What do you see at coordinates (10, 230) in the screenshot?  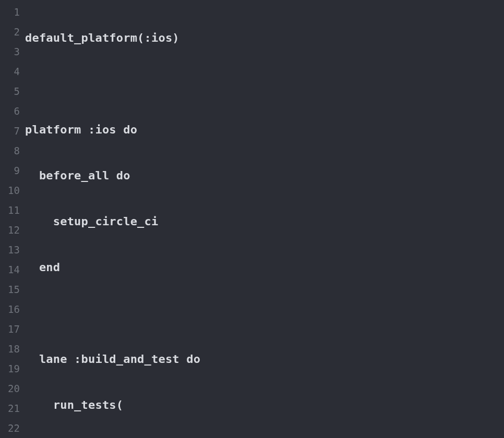 I see `line-number: 12` at bounding box center [10, 230].